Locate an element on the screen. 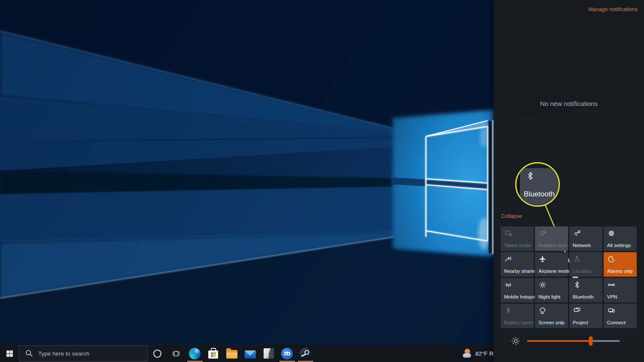  settings-gear-icon is located at coordinates (611, 233).